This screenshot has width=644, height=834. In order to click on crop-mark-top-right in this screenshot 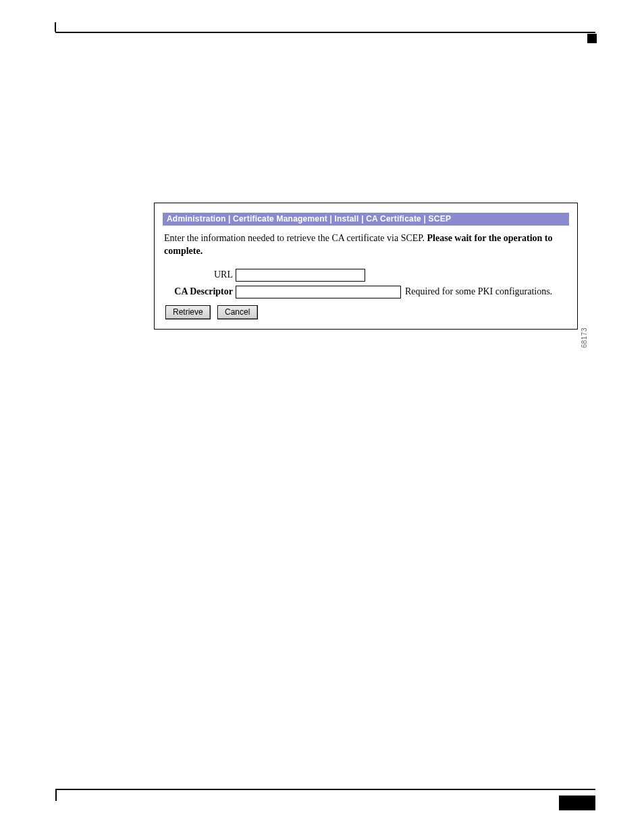, I will do `click(592, 38)`.